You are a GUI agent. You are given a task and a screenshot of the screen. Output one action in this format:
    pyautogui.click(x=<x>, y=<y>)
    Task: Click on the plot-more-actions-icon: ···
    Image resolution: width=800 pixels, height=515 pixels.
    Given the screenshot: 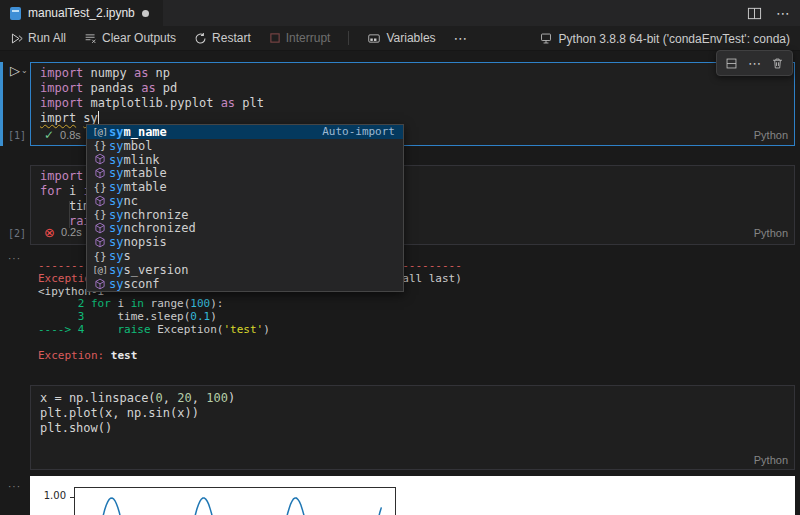 What is the action you would take?
    pyautogui.click(x=14, y=486)
    